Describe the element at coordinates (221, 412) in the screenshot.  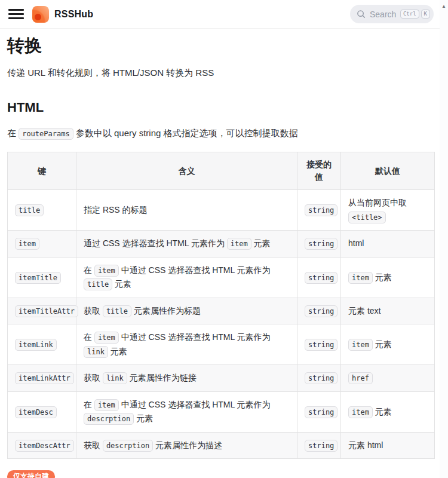
I see `table-row: itemDesc在 item 中通过 CSS 选择器查找 HTML 元素作为 d…` at that location.